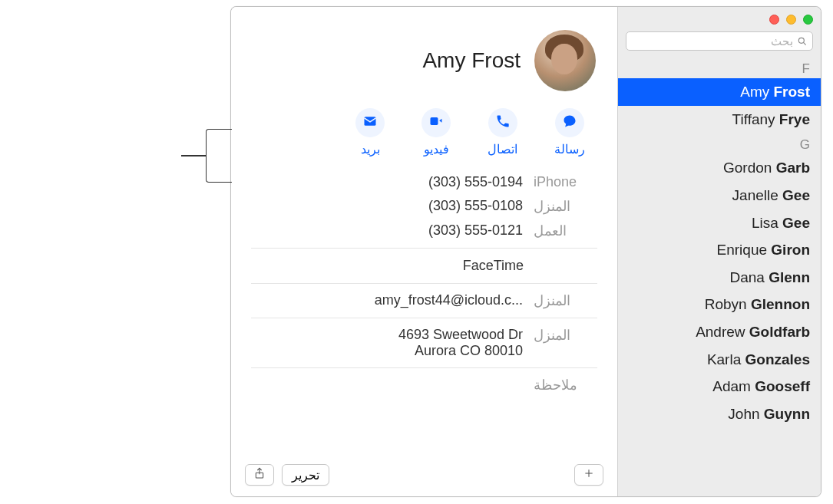 The height and width of the screenshot is (504, 833). What do you see at coordinates (259, 475) in the screenshot?
I see `share-button` at bounding box center [259, 475].